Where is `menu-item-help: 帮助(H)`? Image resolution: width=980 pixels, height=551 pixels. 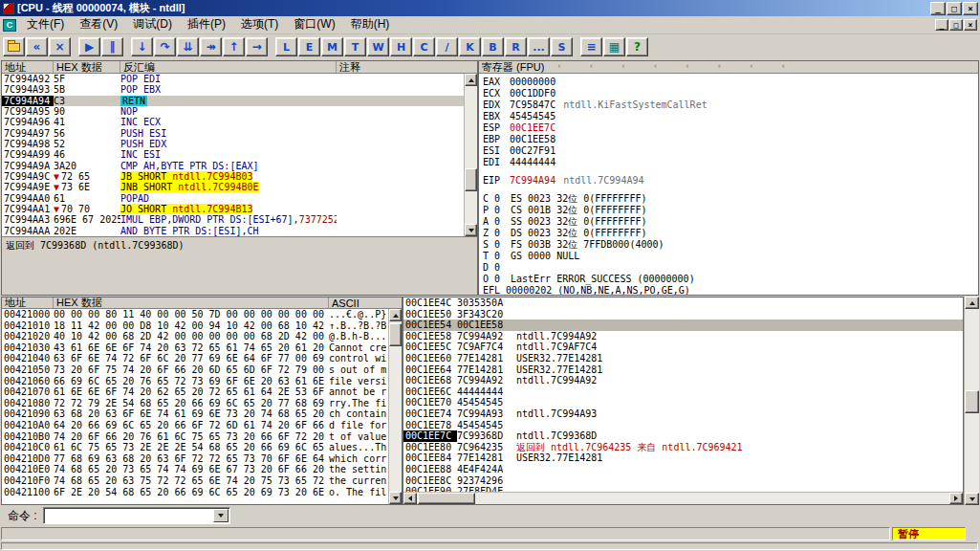
menu-item-help: 帮助(H) is located at coordinates (371, 25).